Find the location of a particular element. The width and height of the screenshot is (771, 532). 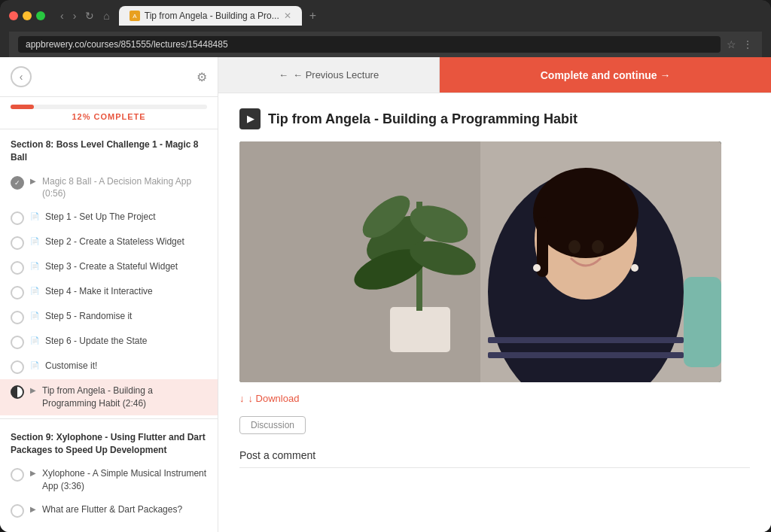

lesson-status-active is located at coordinates (17, 392).